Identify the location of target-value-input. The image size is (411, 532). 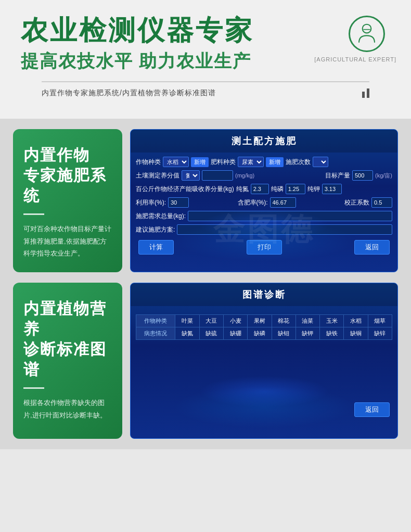
(363, 175).